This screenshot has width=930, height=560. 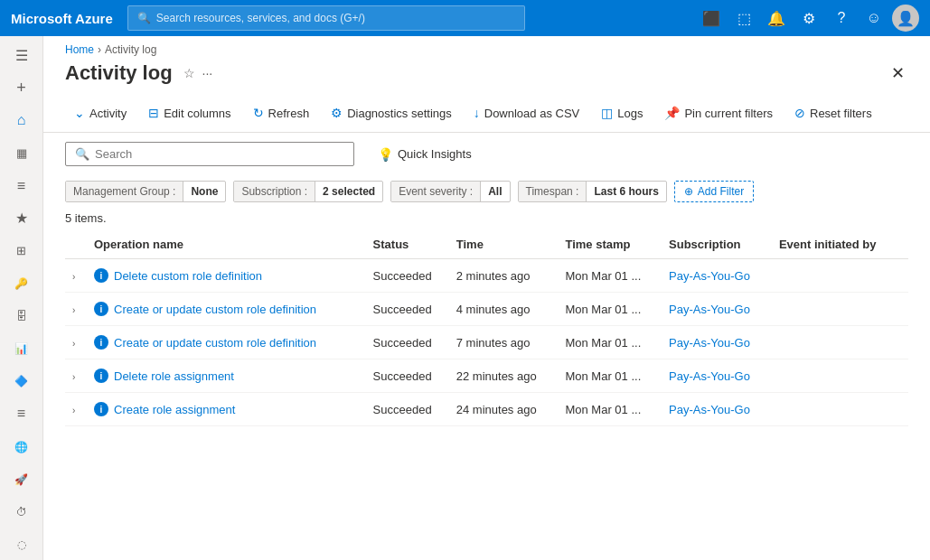 I want to click on table-row: › i Create role assignment Succeeded 24 …, so click(x=486, y=410).